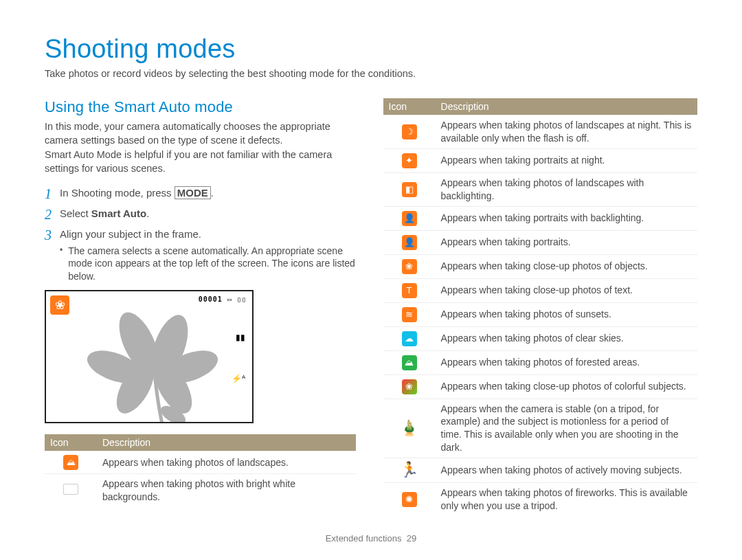 This screenshot has width=742, height=560. What do you see at coordinates (566, 386) in the screenshot?
I see `icon-description: Appears when taking close-up photos of c…` at bounding box center [566, 386].